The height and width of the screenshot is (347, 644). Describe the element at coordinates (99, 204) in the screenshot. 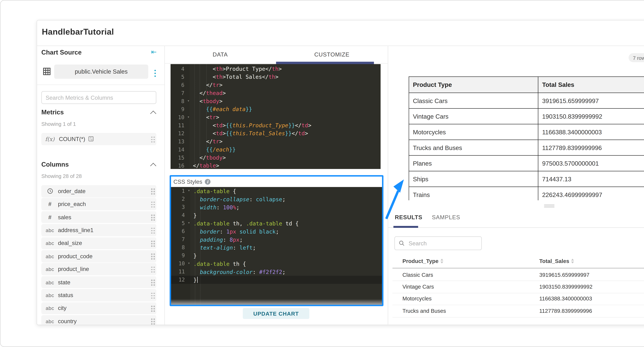

I see `column-item: # price_each` at that location.